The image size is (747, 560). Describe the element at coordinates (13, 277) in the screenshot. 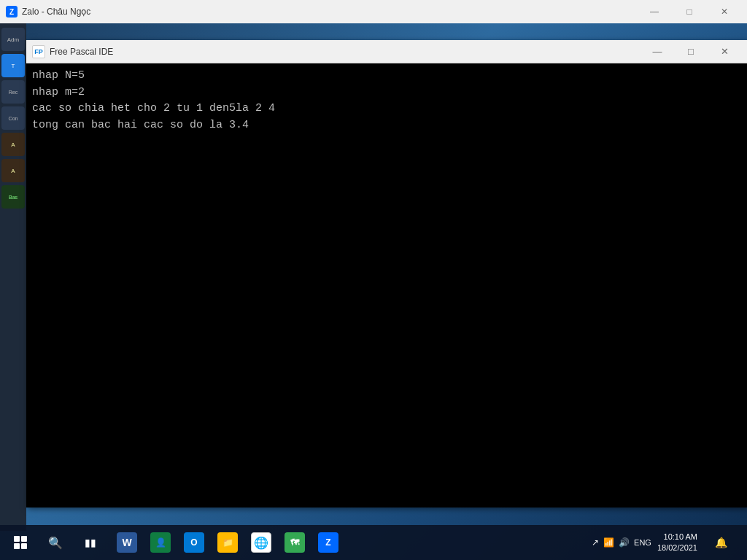

I see `left-sidebar: Adm T Rec Con A A Bas` at that location.